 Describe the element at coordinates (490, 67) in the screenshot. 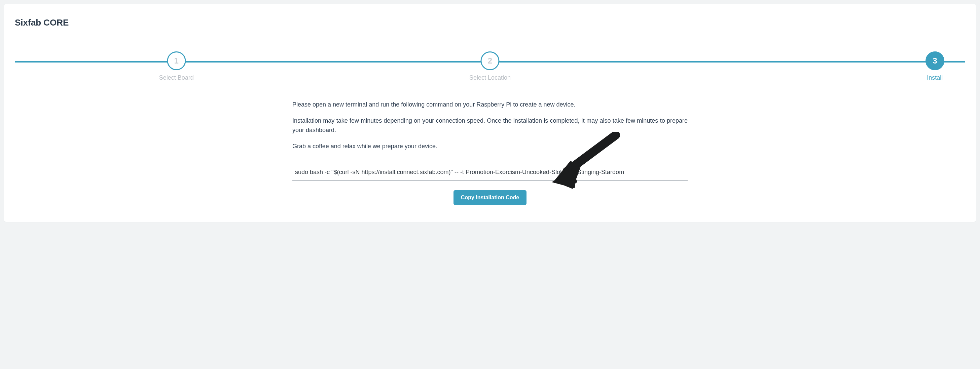

I see `stepper: 1 Select Board 2 Select Location 3 Insta…` at that location.